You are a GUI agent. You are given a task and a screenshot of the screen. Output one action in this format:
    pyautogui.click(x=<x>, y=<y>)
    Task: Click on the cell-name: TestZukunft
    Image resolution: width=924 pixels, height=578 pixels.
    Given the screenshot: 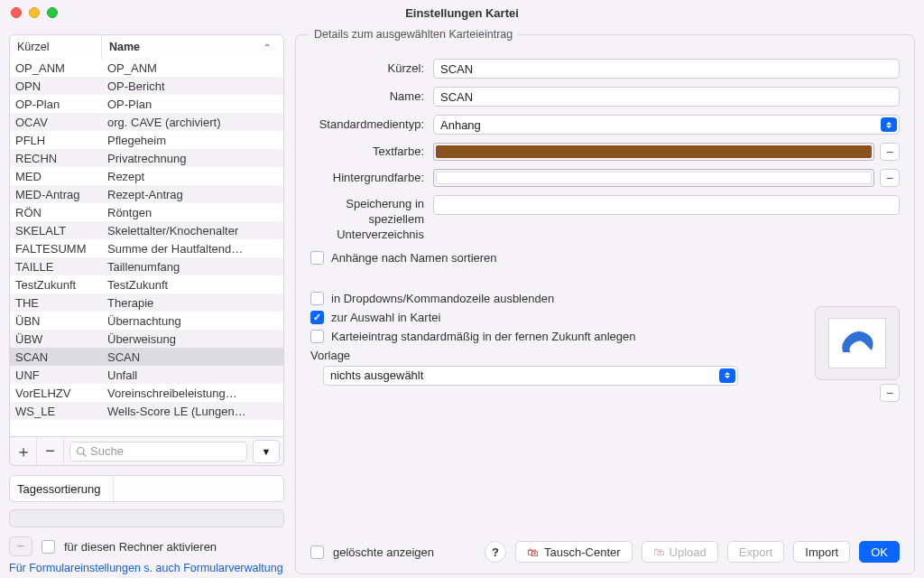 What is the action you would take?
    pyautogui.click(x=193, y=285)
    